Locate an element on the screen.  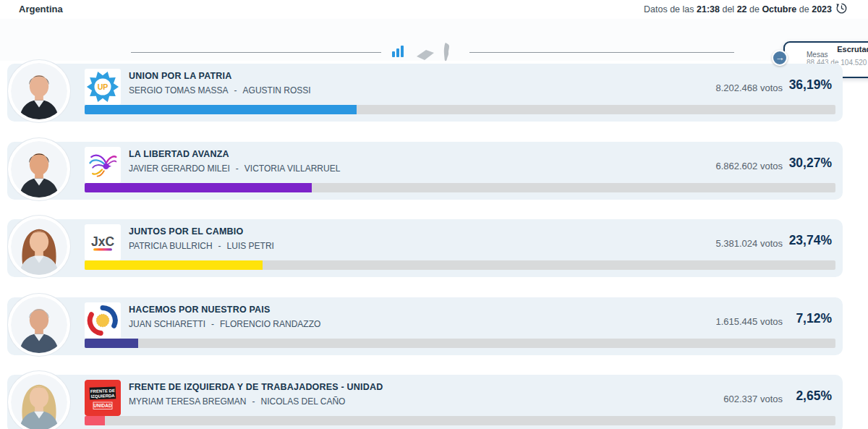
candidate-president: JAVIER GERARDO MILEI is located at coordinates (179, 169).